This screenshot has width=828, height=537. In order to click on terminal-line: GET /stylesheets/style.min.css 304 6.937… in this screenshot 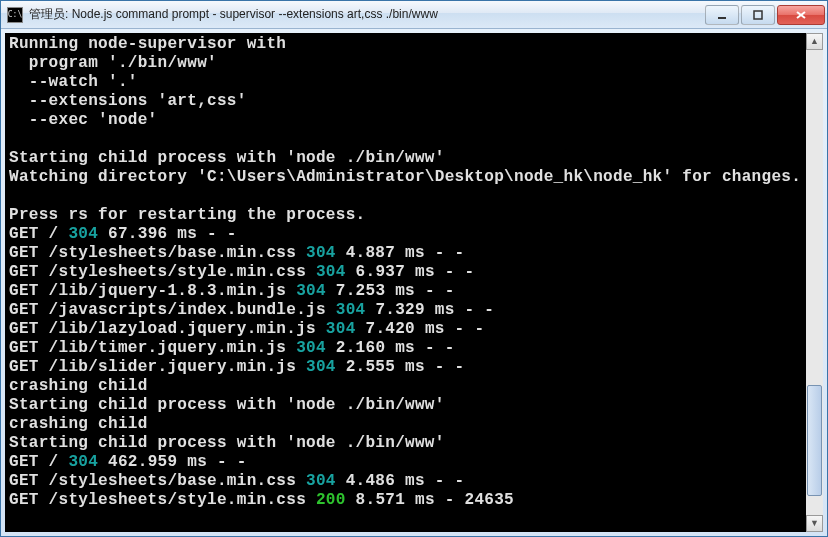, I will do `click(414, 272)`.